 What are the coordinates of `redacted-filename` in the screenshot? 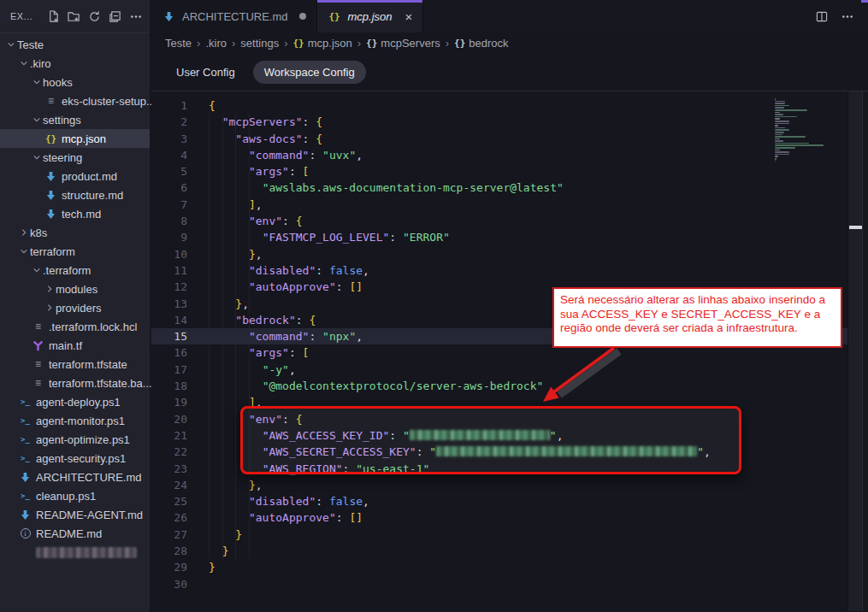 It's located at (86, 552).